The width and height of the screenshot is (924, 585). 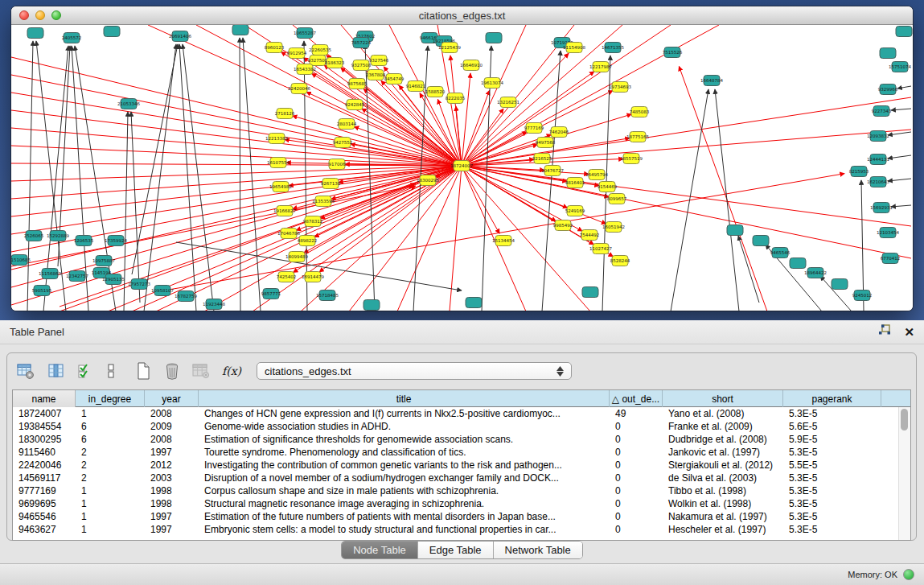 I want to click on table-cell-name: 9463627, so click(x=44, y=529).